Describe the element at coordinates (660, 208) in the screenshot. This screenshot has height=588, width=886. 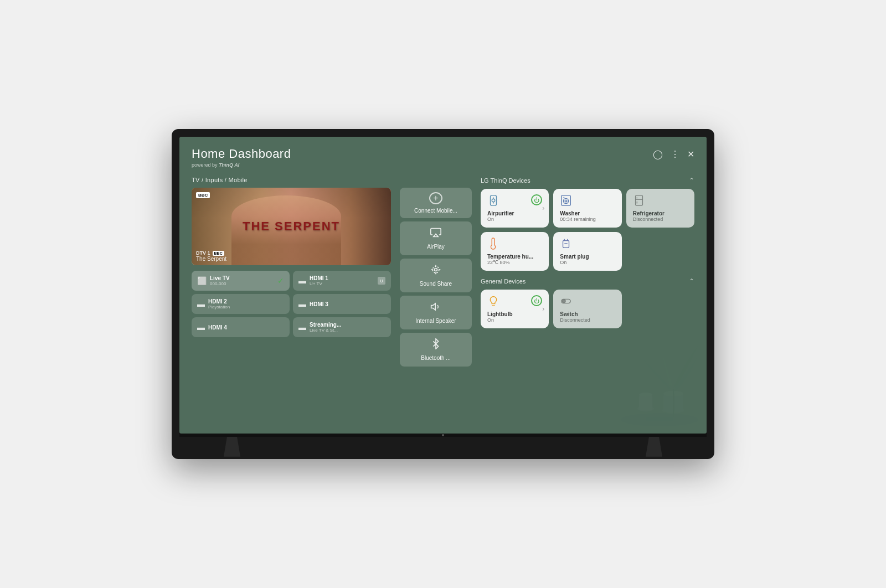
I see `refrigerator-tile: Refrigerator Disconnected` at that location.